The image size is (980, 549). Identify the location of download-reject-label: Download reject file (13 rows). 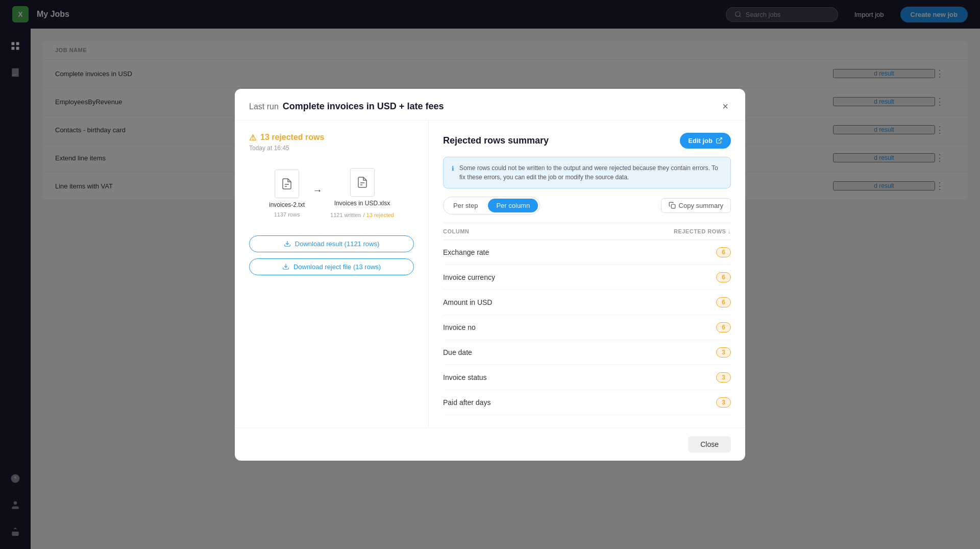
(337, 267).